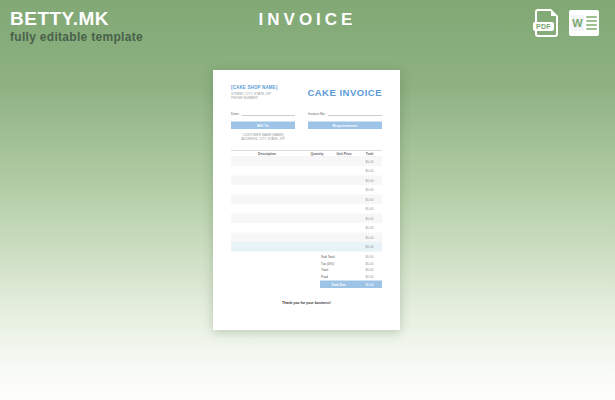 This screenshot has height=400, width=615. What do you see at coordinates (308, 20) in the screenshot?
I see `page-title: INVOICE` at bounding box center [308, 20].